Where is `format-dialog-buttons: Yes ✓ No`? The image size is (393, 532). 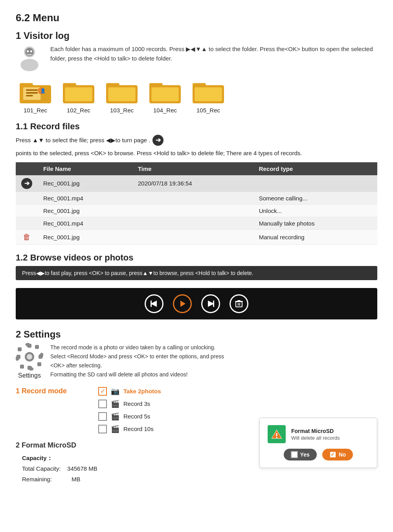 format-dialog-buttons: Yes ✓ No is located at coordinates (318, 455).